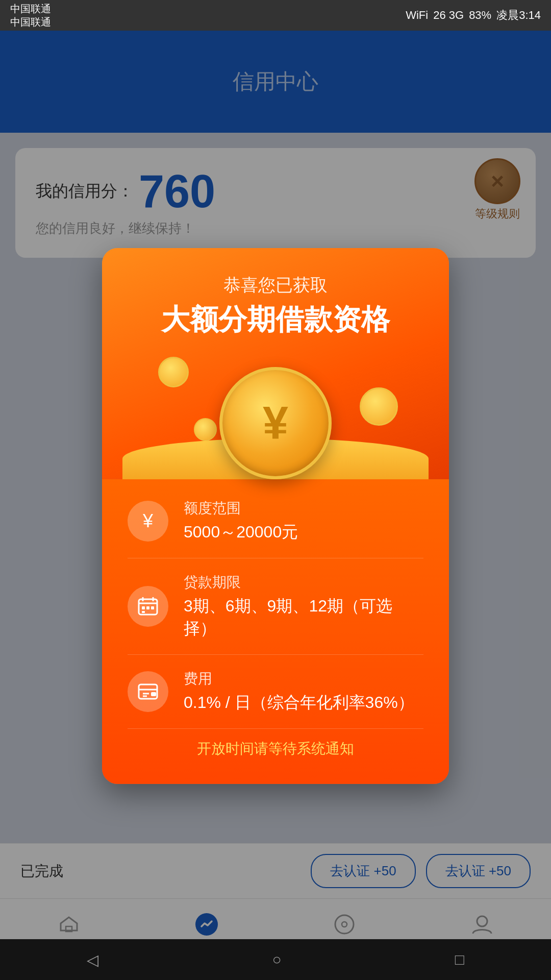  What do you see at coordinates (148, 606) in the screenshot?
I see `term-icon` at bounding box center [148, 606].